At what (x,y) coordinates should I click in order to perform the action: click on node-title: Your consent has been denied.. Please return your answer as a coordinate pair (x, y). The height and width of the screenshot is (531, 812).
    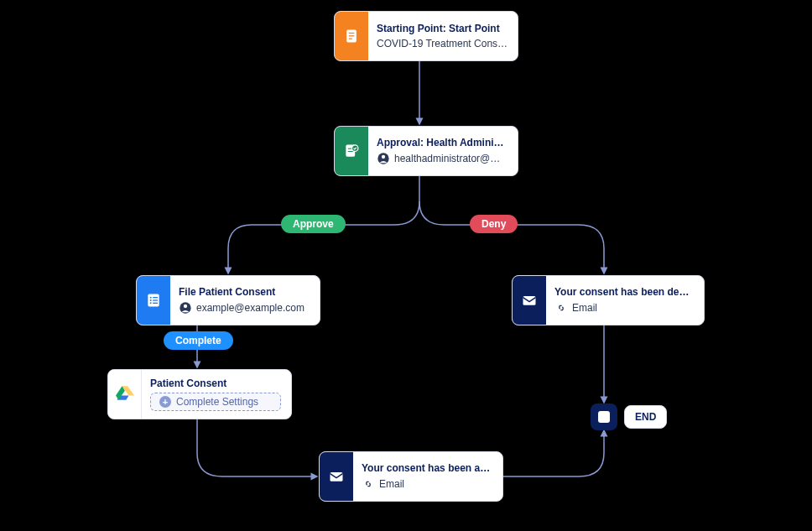
    Looking at the image, I should click on (624, 292).